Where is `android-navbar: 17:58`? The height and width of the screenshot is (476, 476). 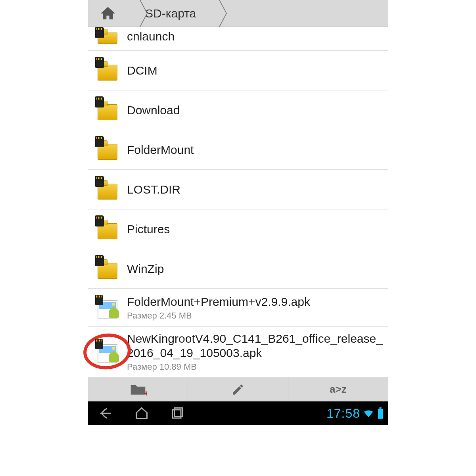
android-navbar: 17:58 is located at coordinates (238, 413).